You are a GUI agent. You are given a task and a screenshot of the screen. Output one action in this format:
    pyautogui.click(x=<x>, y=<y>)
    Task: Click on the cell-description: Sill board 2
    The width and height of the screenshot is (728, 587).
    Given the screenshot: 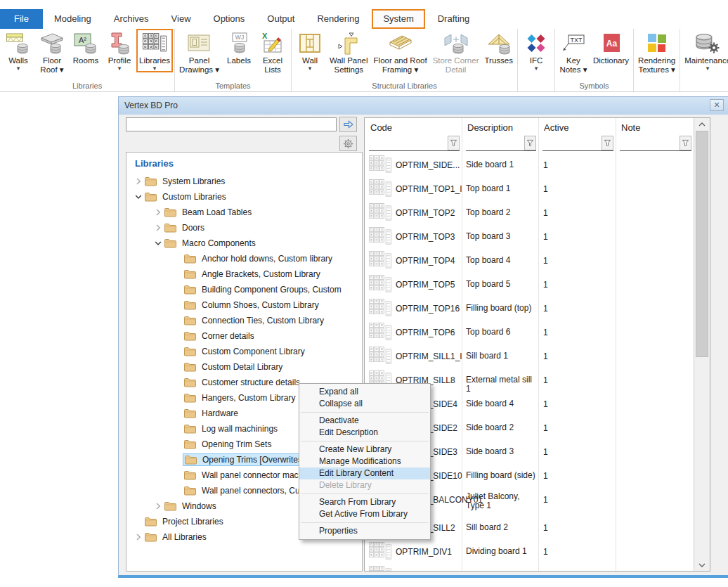 What is the action you would take?
    pyautogui.click(x=501, y=527)
    